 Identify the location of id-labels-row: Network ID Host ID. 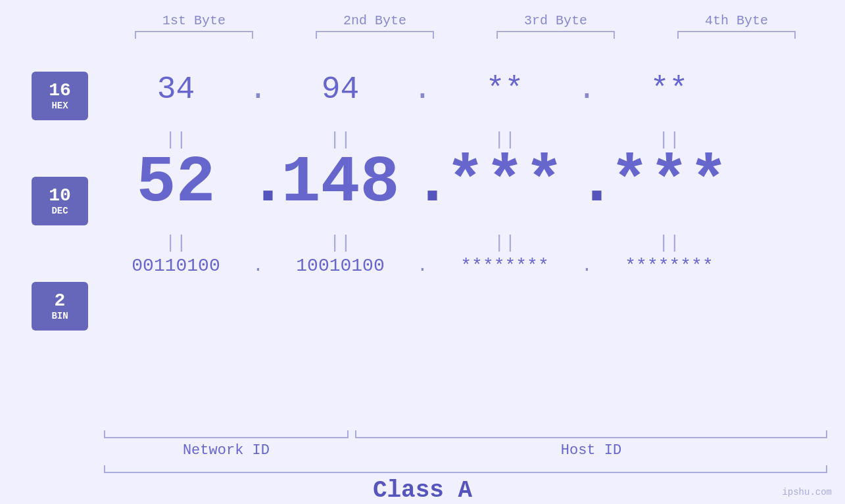
(466, 451).